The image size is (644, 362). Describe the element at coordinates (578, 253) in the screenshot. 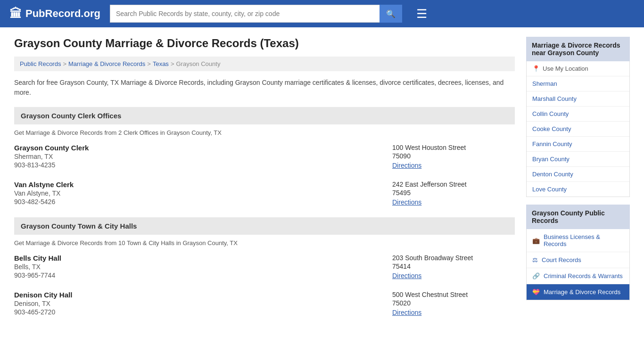

I see `public-records-box: Grayson County Public Records 💼 Business…` at that location.